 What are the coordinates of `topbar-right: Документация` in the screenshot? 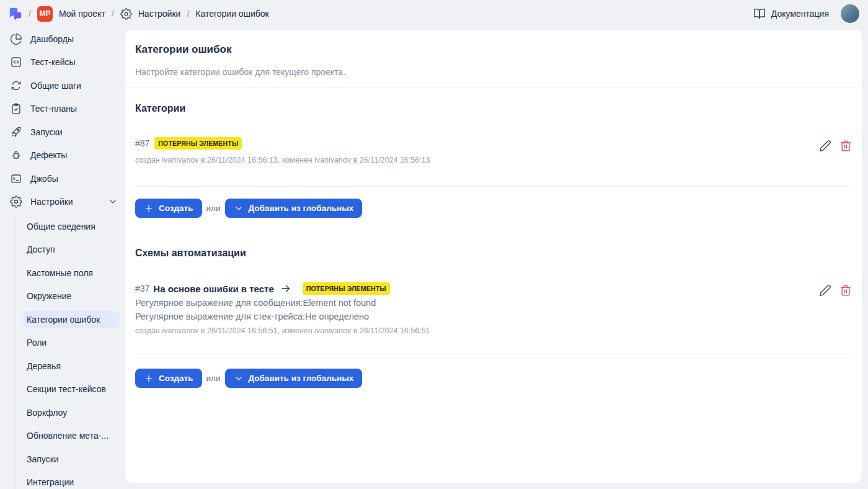 It's located at (806, 14).